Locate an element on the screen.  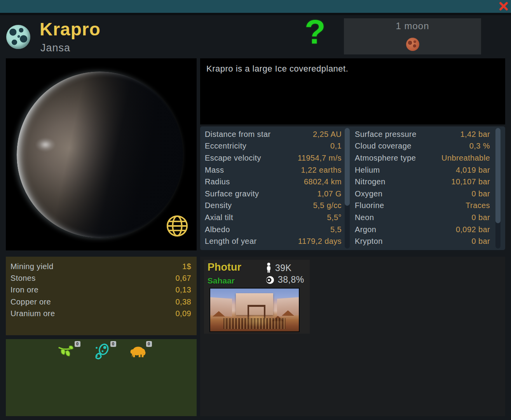
stat-label: Distance from star is located at coordinates (238, 135).